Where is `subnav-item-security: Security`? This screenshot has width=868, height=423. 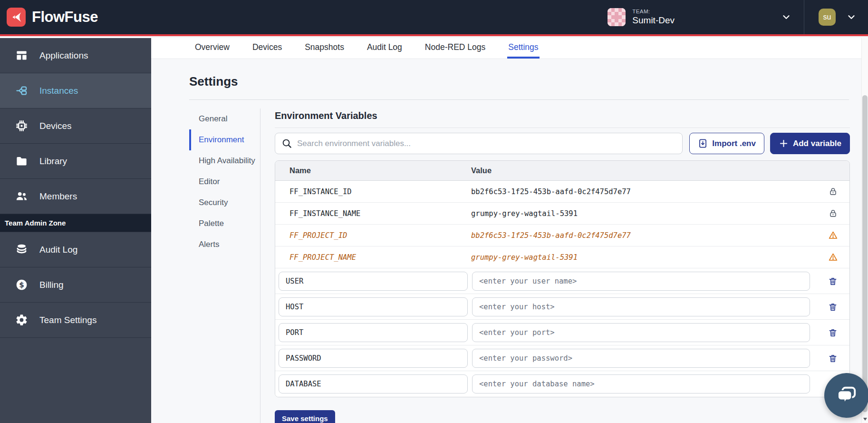 subnav-item-security: Security is located at coordinates (224, 203).